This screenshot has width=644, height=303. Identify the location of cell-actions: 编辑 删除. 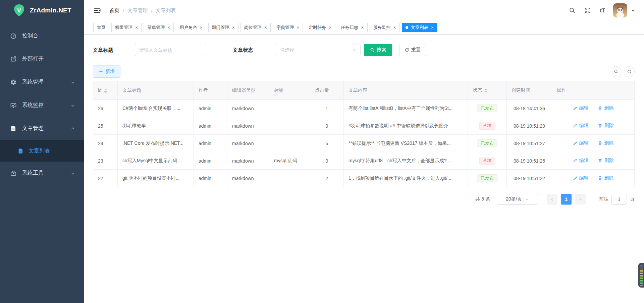
(593, 109).